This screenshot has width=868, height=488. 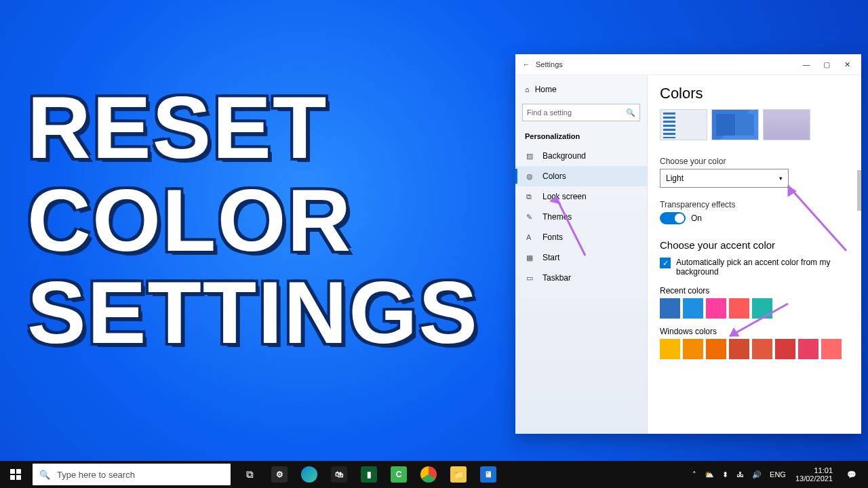 I want to click on auto-accent-checkbox: ✓, so click(x=665, y=263).